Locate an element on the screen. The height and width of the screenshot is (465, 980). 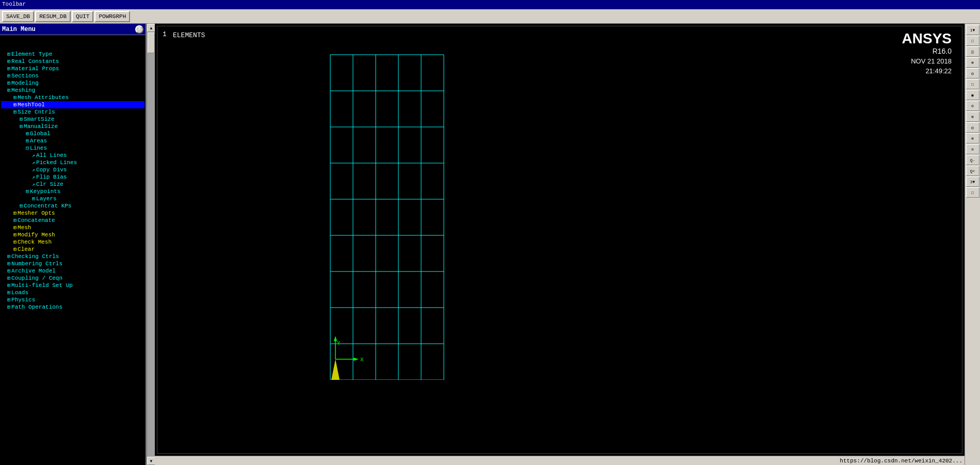
tree-item-radiation-opt: □Radiation Opt is located at coordinates (73, 350).